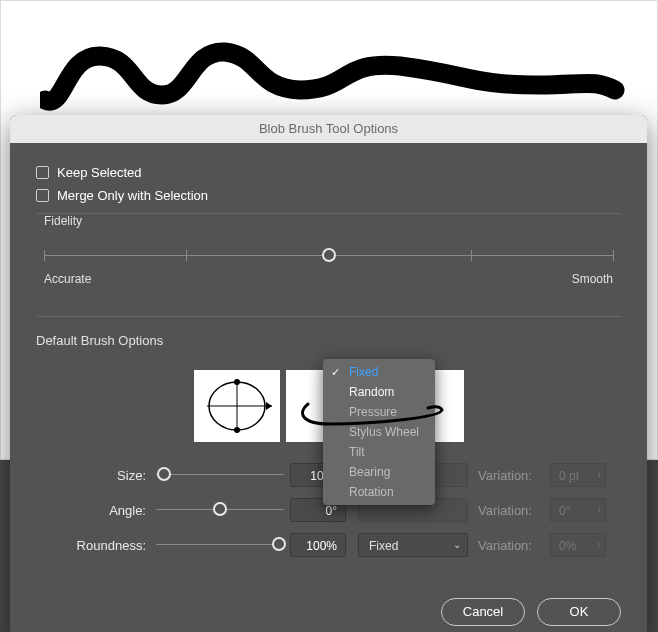 This screenshot has width=658, height=632. Describe the element at coordinates (100, 172) in the screenshot. I see `keep-selected-label: Keep Selected` at that location.